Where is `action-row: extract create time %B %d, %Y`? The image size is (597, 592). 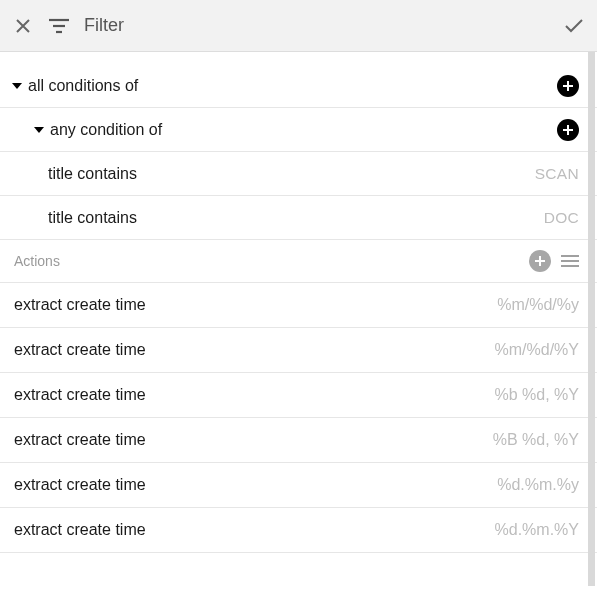
action-row: extract create time %B %d, %Y is located at coordinates (298, 440).